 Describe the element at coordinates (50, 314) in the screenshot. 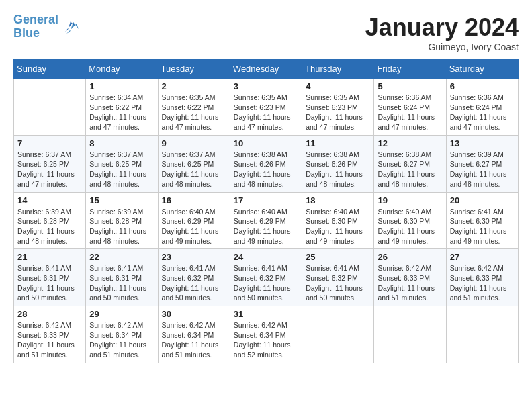

I see `day-number: 28` at that location.